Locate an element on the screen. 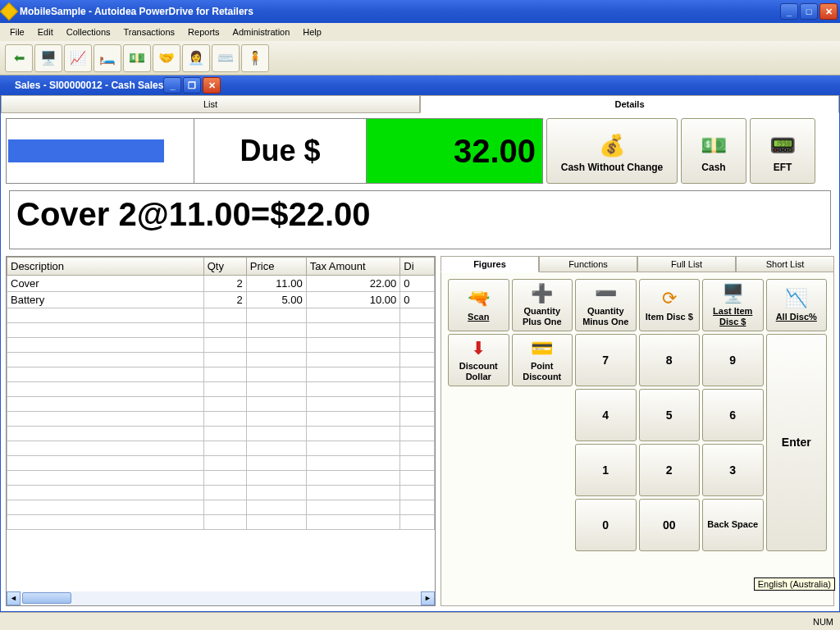 Image resolution: width=840 pixels, height=630 pixels. cash-label: Cash is located at coordinates (714, 167).